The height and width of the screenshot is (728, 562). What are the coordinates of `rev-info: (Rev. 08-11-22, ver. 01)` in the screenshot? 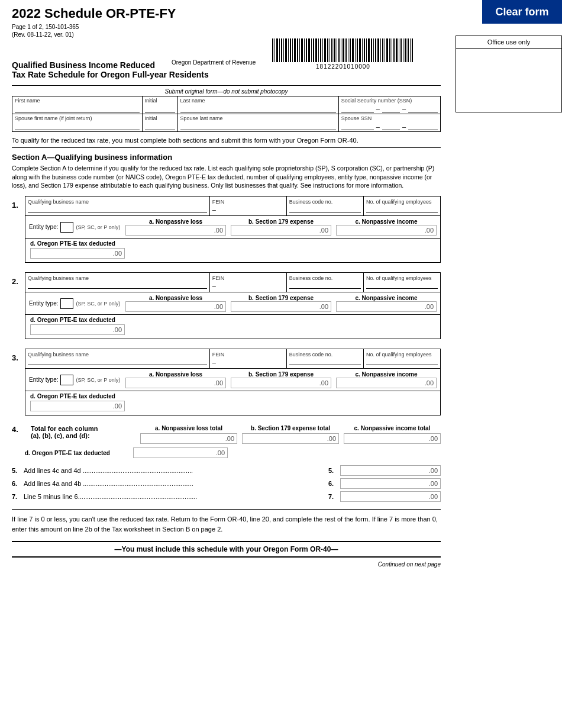 It's located at (143, 34).